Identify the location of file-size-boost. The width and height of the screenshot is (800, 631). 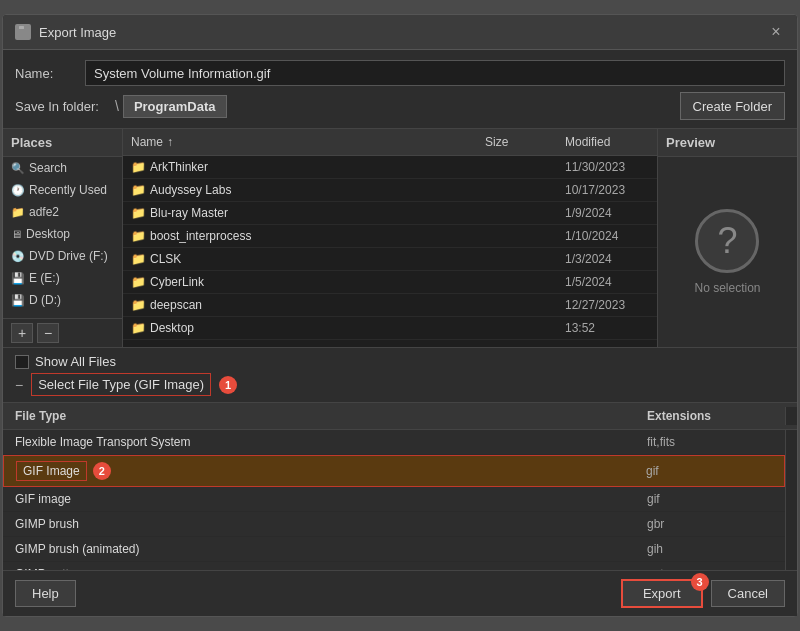
(517, 236).